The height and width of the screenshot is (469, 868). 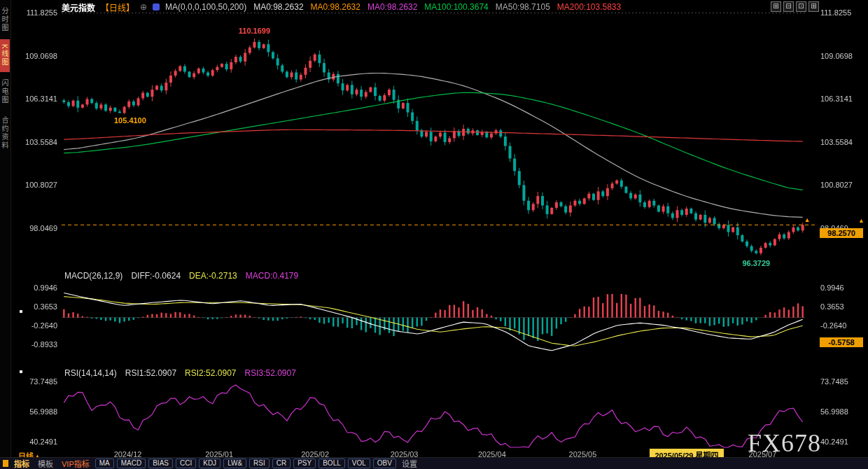 I want to click on toolbar-item: CCI, so click(x=186, y=463).